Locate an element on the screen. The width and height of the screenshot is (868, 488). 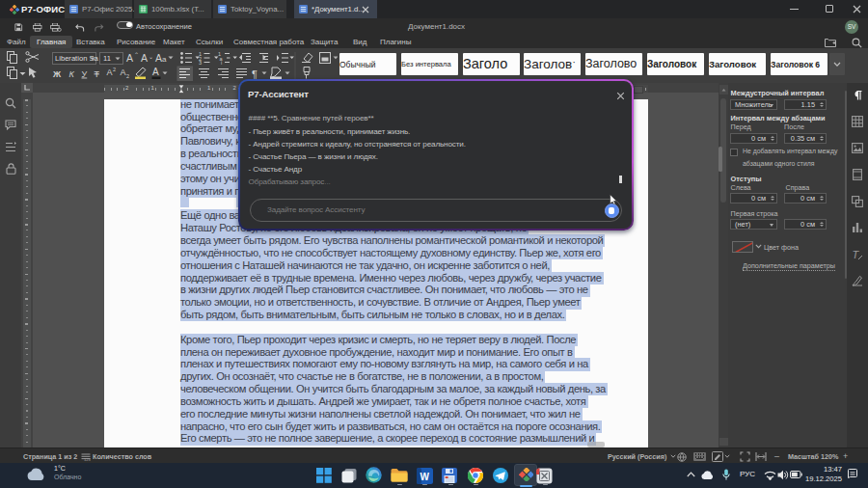
svg-text: К is located at coordinates (72, 74).